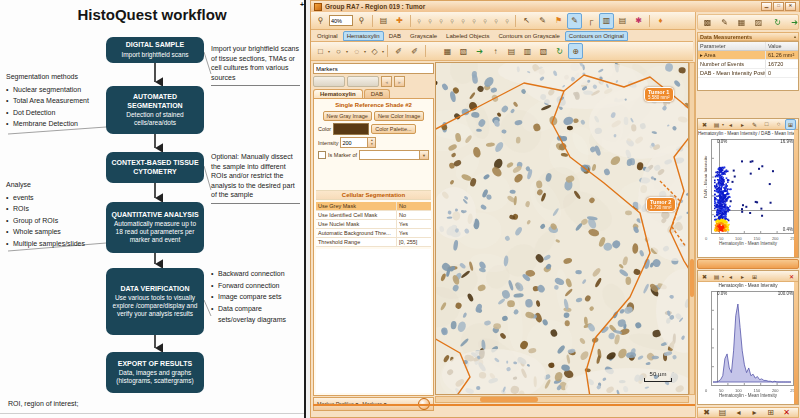  What do you see at coordinates (509, 400) in the screenshot?
I see `horizontal-scroll-thumb` at bounding box center [509, 400].